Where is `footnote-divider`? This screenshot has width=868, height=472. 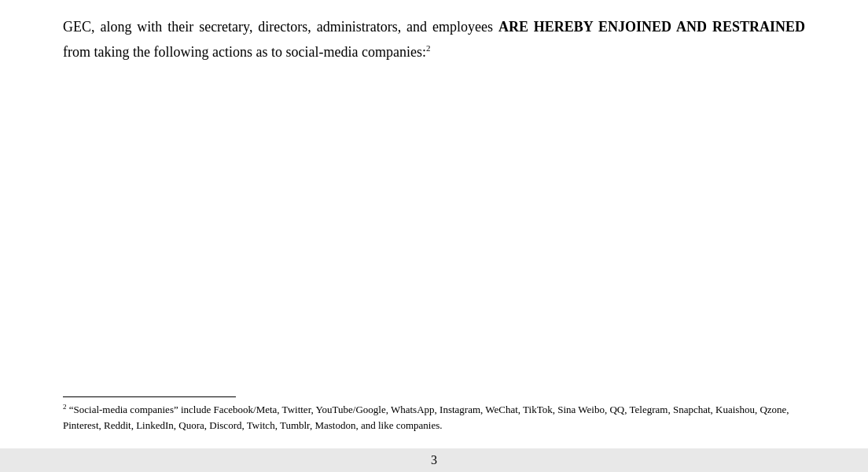
footnote-divider is located at coordinates (149, 396).